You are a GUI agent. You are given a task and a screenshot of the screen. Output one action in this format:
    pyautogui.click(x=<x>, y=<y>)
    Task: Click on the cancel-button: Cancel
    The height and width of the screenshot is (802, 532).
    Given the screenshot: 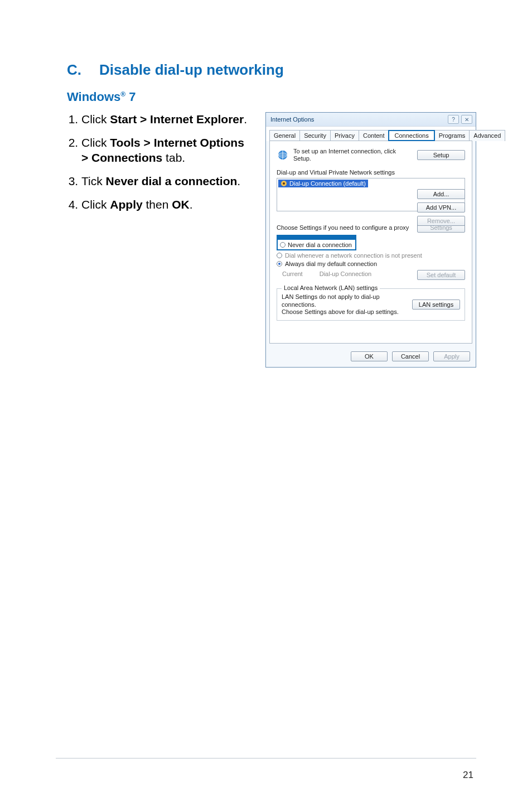 What is the action you would take?
    pyautogui.click(x=410, y=356)
    